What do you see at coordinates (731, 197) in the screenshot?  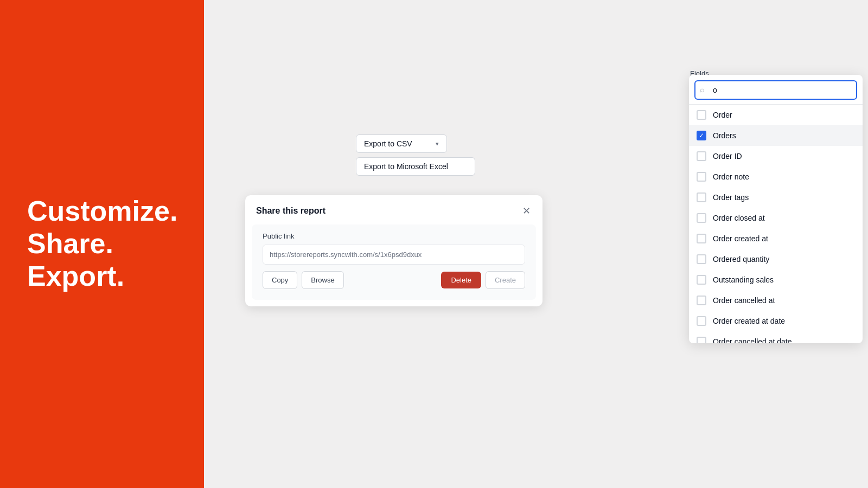 I see `field-label-order-tags: Order tags` at bounding box center [731, 197].